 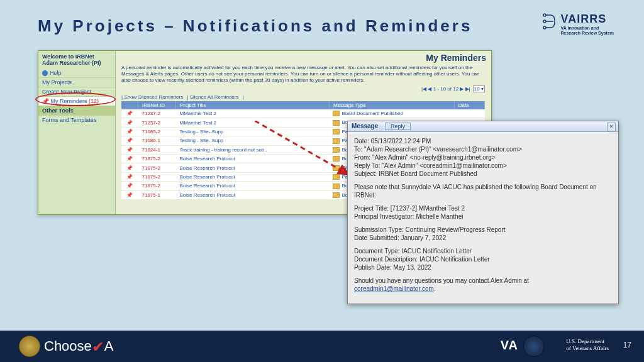 What do you see at coordinates (587, 345) in the screenshot?
I see `dept-text: U.S. Departmentof Veterans Affairs` at bounding box center [587, 345].